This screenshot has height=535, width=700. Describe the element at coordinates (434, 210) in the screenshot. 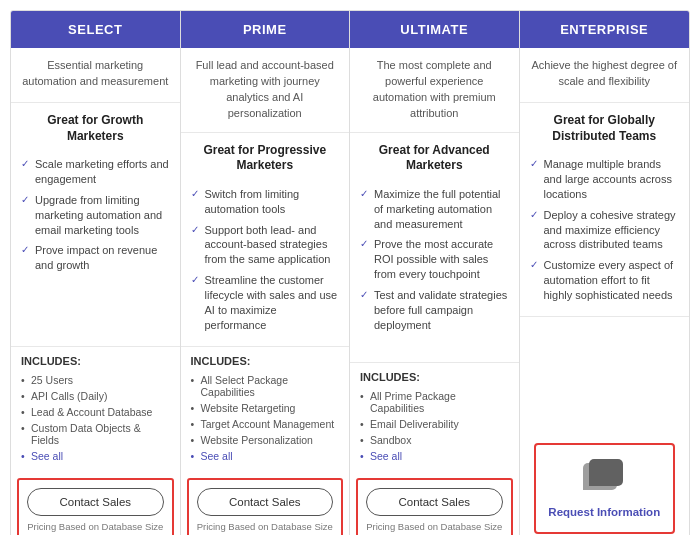

I see `feature-item: ✓Maximize the full potential of marketin…` at that location.